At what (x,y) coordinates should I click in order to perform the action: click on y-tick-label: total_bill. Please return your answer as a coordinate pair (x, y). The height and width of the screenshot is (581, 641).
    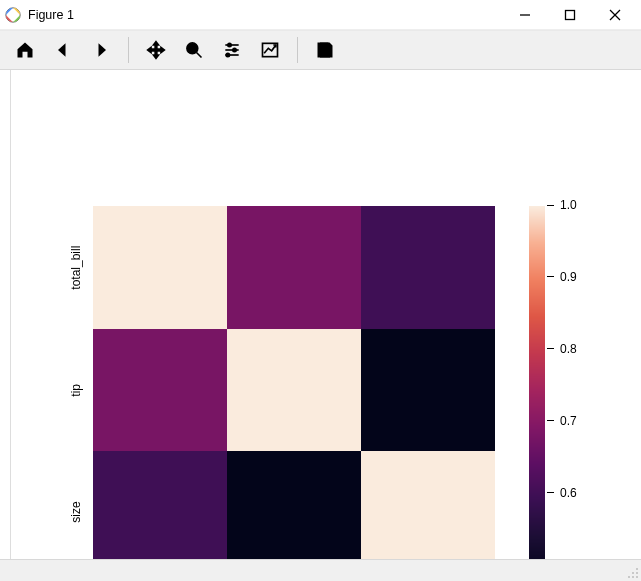
    Looking at the image, I should click on (76, 268).